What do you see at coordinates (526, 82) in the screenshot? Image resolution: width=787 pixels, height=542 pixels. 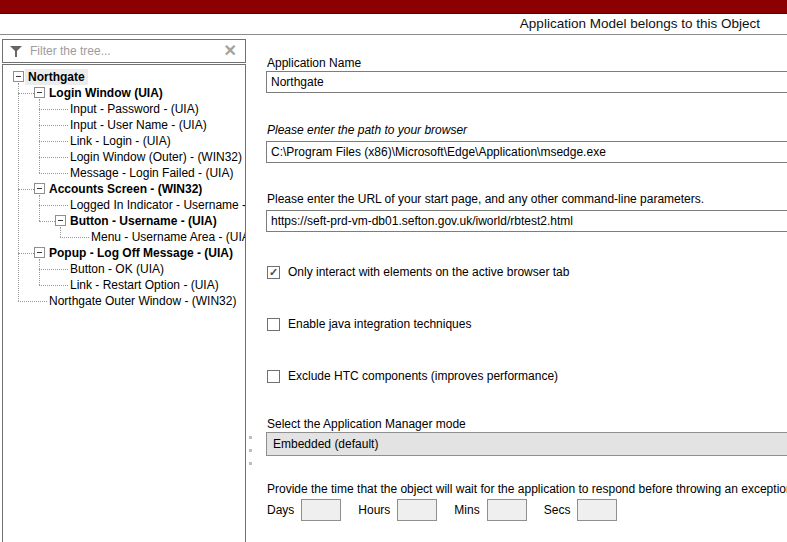 I see `application-name-input` at bounding box center [526, 82].